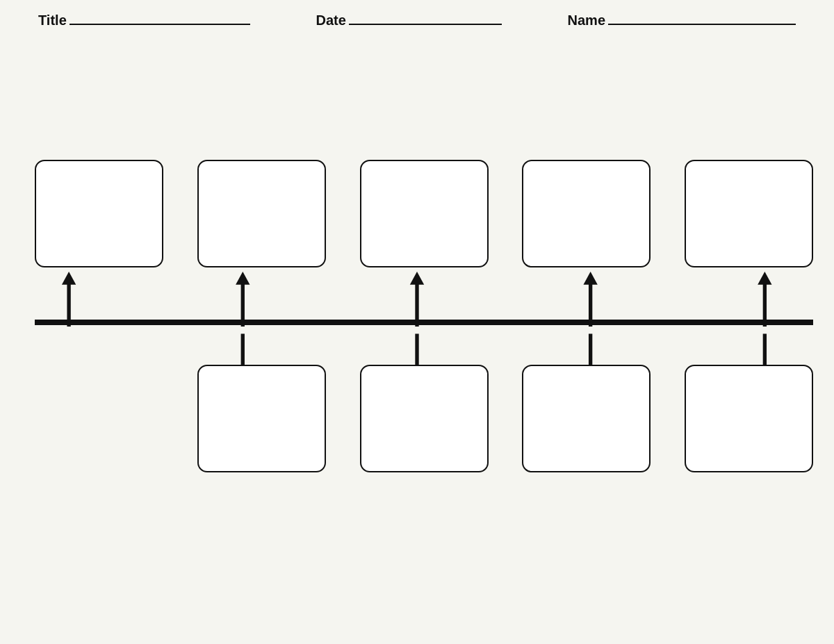 Image resolution: width=834 pixels, height=644 pixels. Describe the element at coordinates (424, 322) in the screenshot. I see `timeline-bar` at that location.